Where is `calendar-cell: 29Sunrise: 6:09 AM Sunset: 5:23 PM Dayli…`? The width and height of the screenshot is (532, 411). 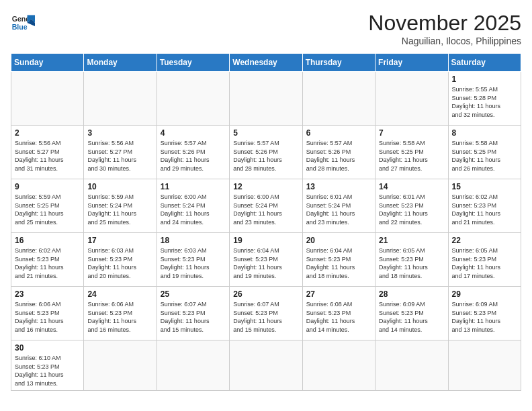
calendar-cell: 29Sunrise: 6:09 AM Sunset: 5:23 PM Dayli… is located at coordinates (484, 314).